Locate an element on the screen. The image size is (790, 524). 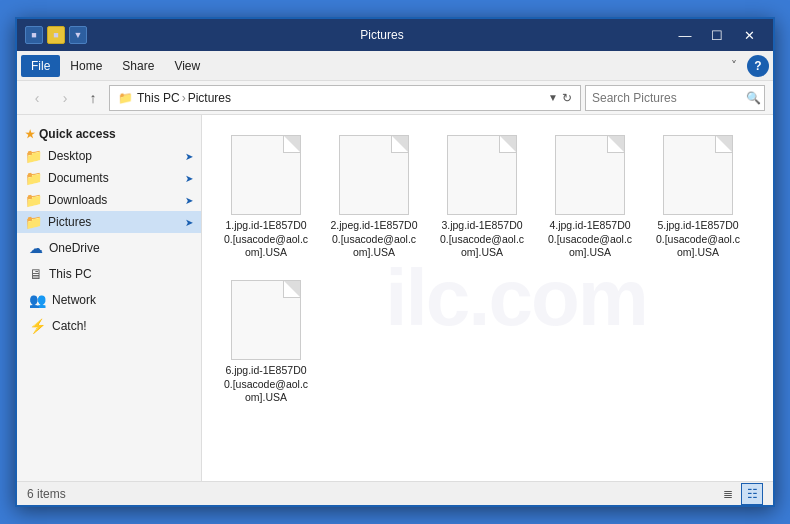
menu-home: Home is located at coordinates (86, 66).